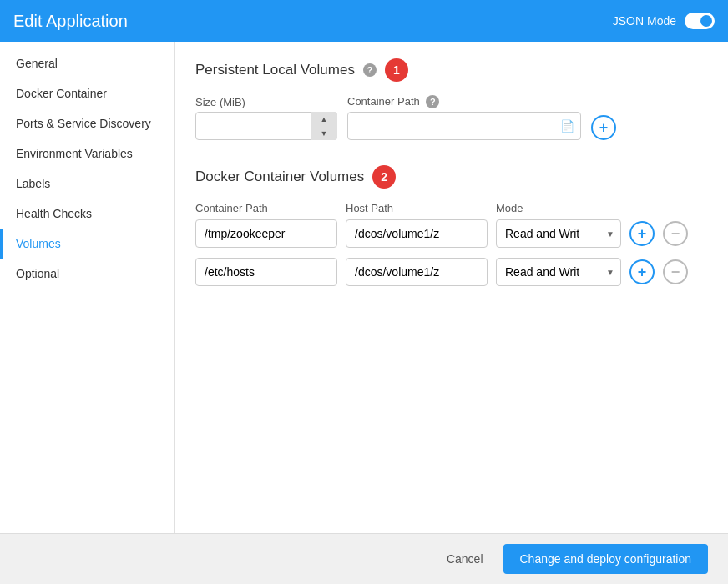 The width and height of the screenshot is (728, 584). Describe the element at coordinates (559, 234) in the screenshot. I see `volume-row-1-mode-wrapper: Read and Writ Read Only` at that location.